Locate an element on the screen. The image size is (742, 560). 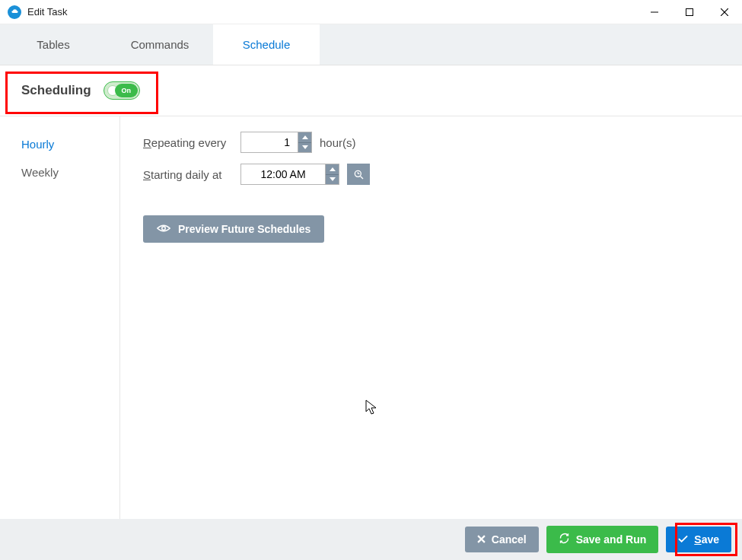
repeat-input is located at coordinates (269, 142).